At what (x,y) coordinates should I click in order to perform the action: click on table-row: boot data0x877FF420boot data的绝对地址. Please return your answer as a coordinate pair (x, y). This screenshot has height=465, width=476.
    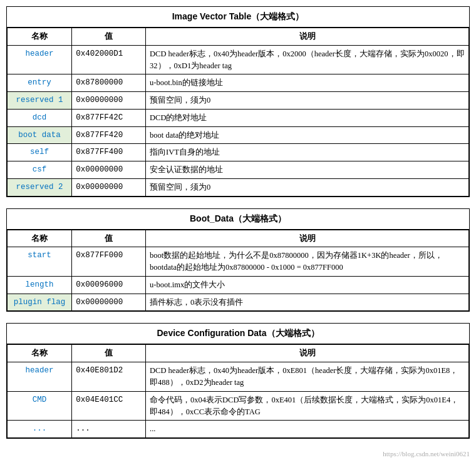
    Looking at the image, I should click on (238, 135).